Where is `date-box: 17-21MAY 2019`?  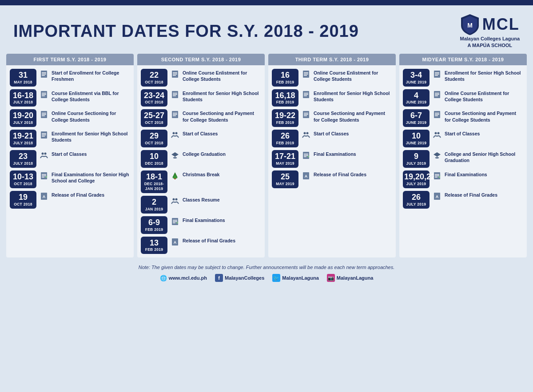 date-box: 17-21MAY 2019 is located at coordinates (285, 159).